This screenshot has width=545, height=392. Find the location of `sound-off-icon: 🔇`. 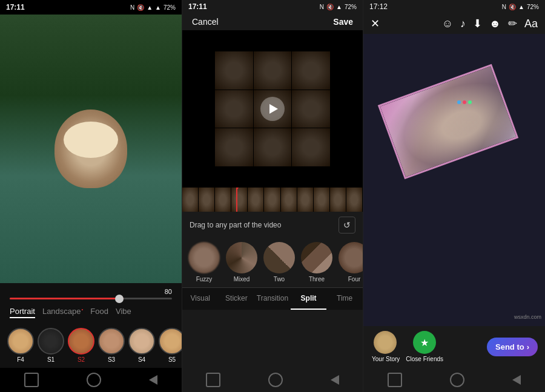

sound-off-icon: 🔇 is located at coordinates (140, 7).